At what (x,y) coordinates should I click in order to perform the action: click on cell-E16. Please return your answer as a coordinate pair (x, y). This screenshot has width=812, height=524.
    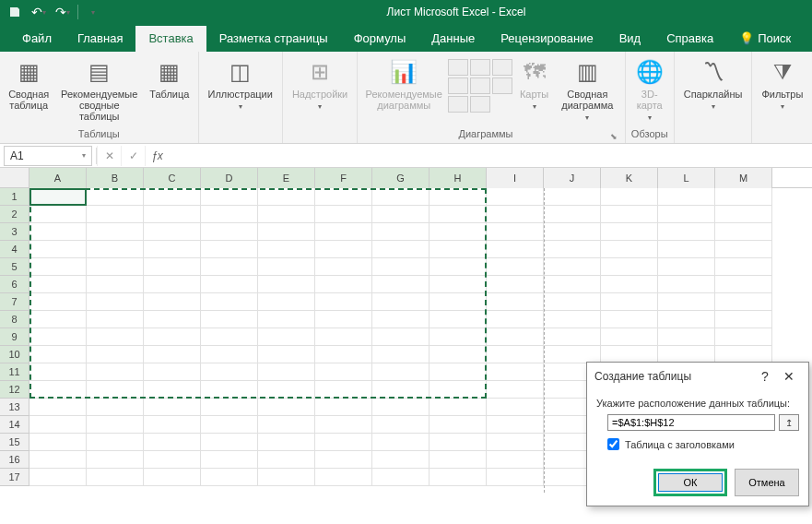
    Looking at the image, I should click on (287, 459).